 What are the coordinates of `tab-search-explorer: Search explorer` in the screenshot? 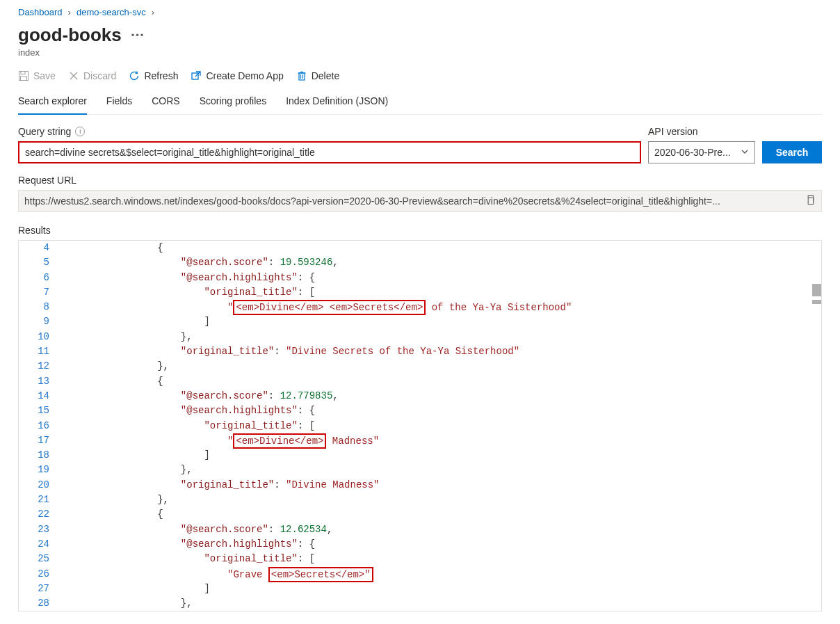 It's located at (53, 103).